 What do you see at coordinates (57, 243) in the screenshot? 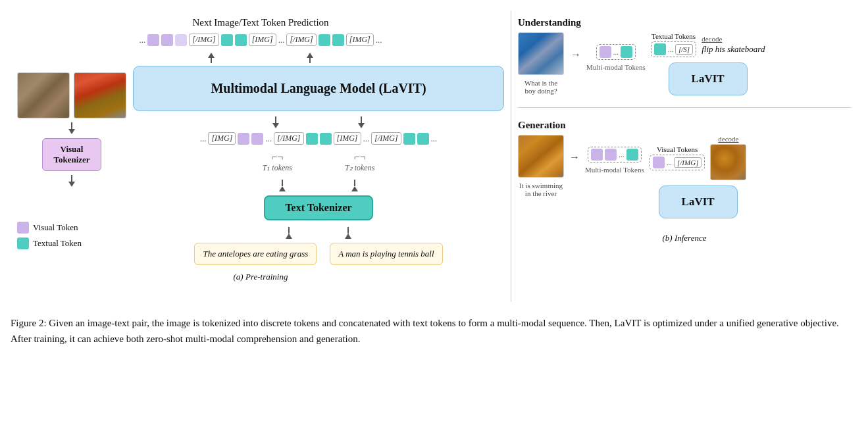
I see `legend-textual-label: Textual Token` at bounding box center [57, 243].